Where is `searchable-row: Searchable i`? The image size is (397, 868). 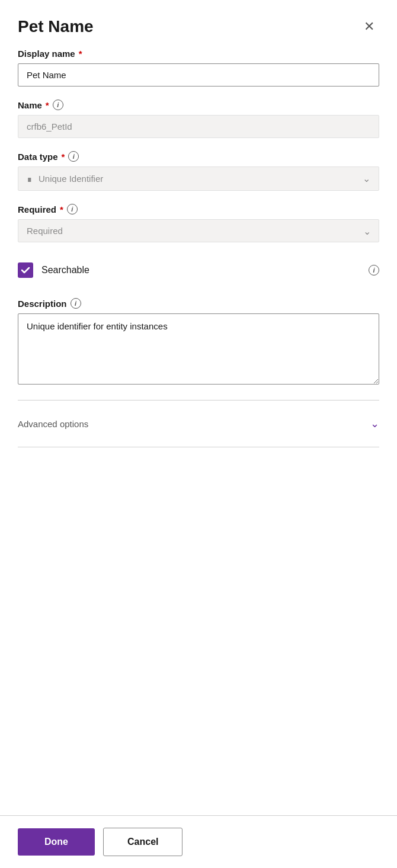 searchable-row: Searchable i is located at coordinates (198, 270).